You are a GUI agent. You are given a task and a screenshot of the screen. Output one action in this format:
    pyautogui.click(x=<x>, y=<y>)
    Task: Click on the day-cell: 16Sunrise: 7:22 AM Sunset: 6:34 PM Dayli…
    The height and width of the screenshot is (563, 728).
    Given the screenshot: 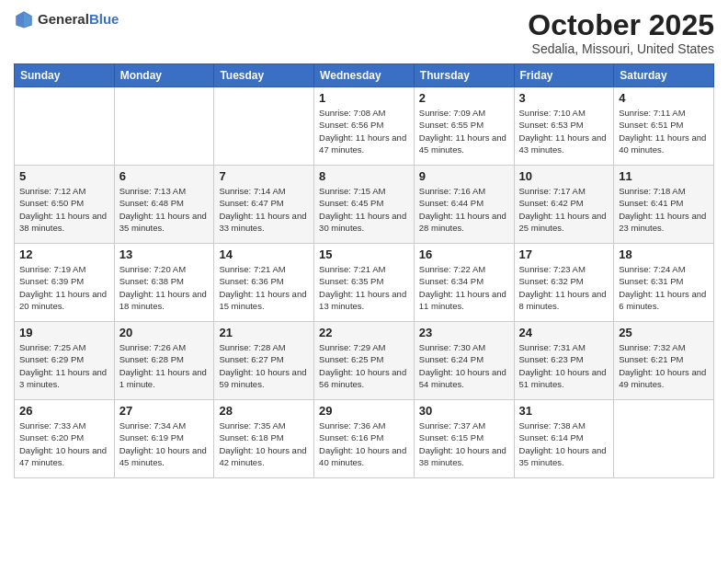 What is the action you would take?
    pyautogui.click(x=463, y=283)
    